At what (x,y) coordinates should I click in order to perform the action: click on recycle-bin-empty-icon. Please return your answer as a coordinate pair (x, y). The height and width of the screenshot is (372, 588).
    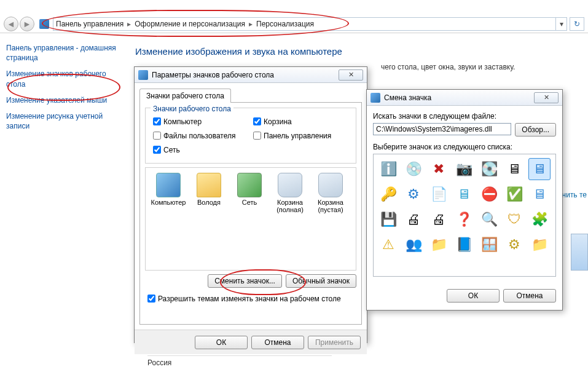
    Looking at the image, I should click on (331, 185).